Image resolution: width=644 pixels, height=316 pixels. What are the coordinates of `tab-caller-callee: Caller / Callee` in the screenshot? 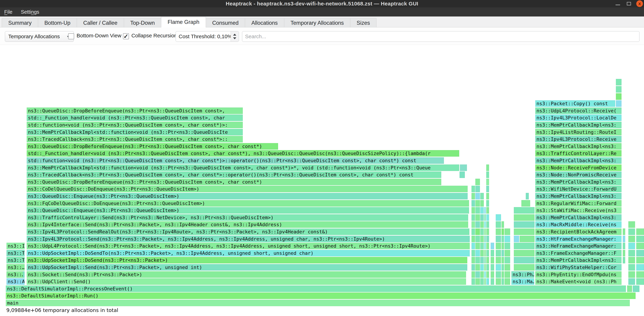 It's located at (100, 23).